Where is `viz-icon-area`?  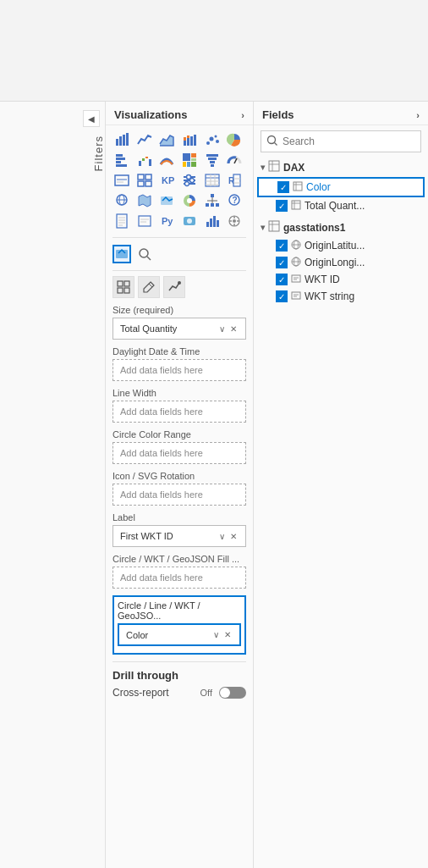 viz-icon-area is located at coordinates (167, 140).